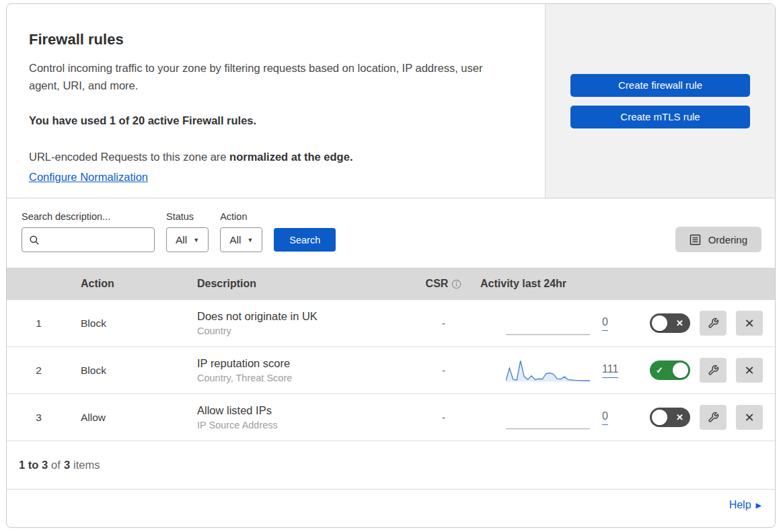 The height and width of the screenshot is (532, 781). Describe the element at coordinates (273, 40) in the screenshot. I see `page-title: Firewall rules` at that location.